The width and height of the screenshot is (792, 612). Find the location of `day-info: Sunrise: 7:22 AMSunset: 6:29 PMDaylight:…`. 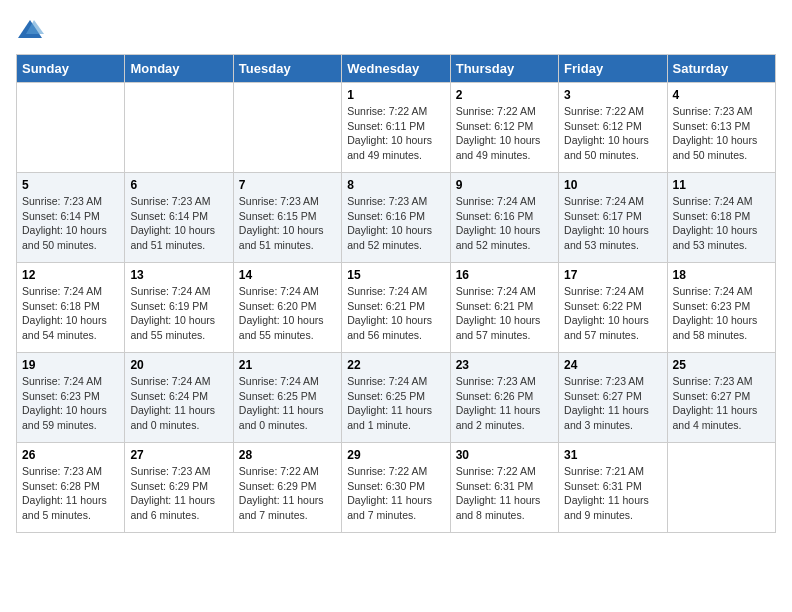

day-info: Sunrise: 7:22 AMSunset: 6:29 PMDaylight:… is located at coordinates (288, 494).